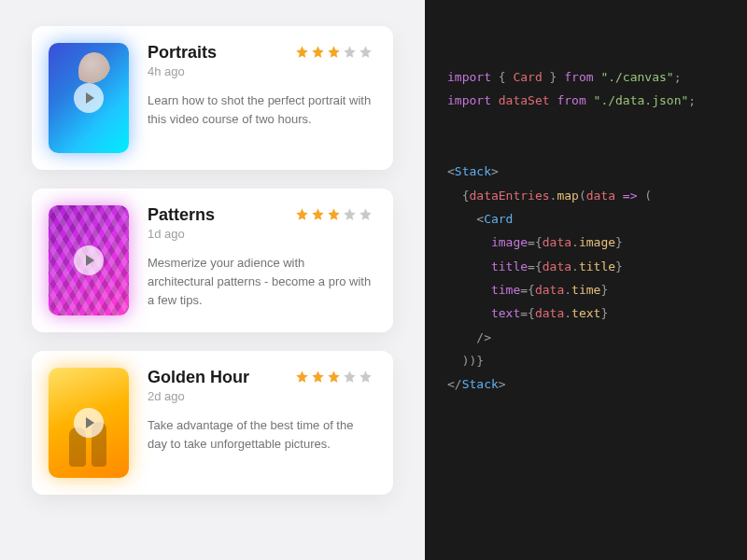  Describe the element at coordinates (586, 243) in the screenshot. I see `code-line: image={data.image}` at that location.